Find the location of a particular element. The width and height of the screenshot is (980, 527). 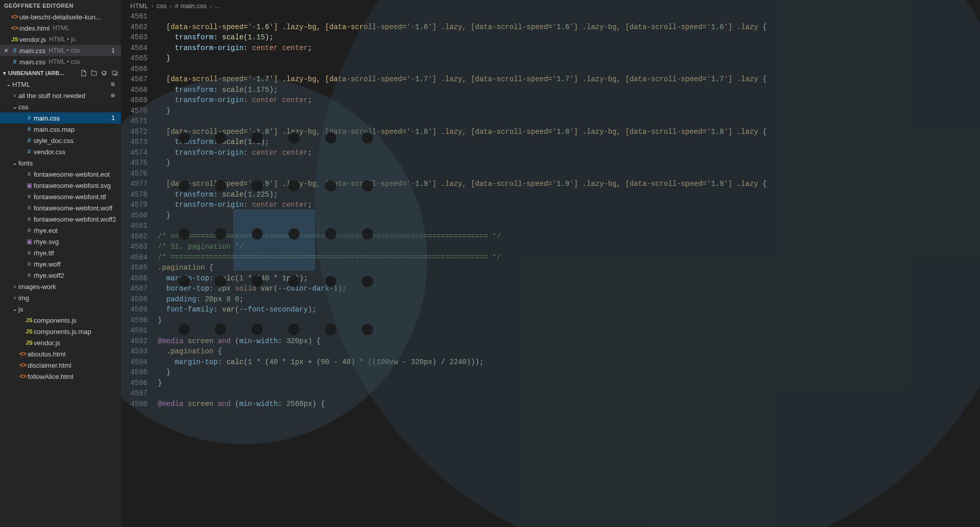

file-item: #main.css1 is located at coordinates (60, 118).